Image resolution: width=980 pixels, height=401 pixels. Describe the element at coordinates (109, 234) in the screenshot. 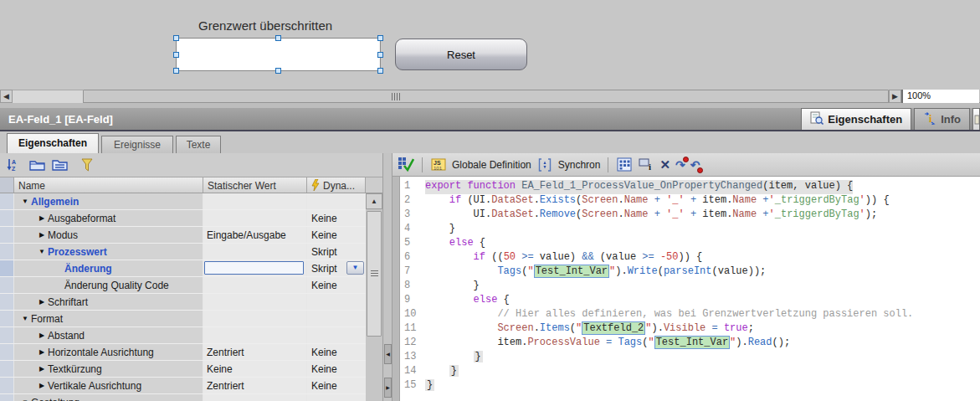

I see `property-name-cell: ▶Modus` at that location.